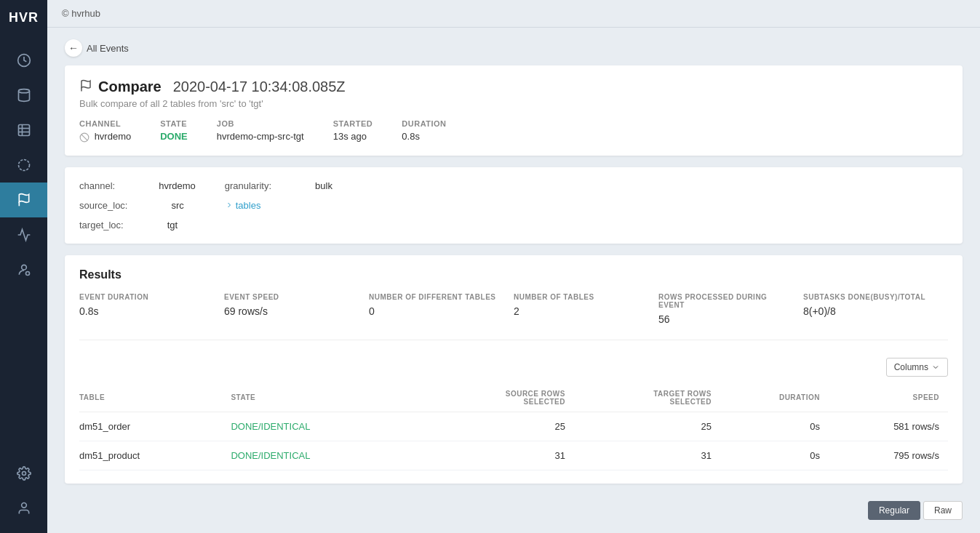  What do you see at coordinates (290, 297) in the screenshot?
I see `stat-event-speed-label: EVENT SPEED` at bounding box center [290, 297].